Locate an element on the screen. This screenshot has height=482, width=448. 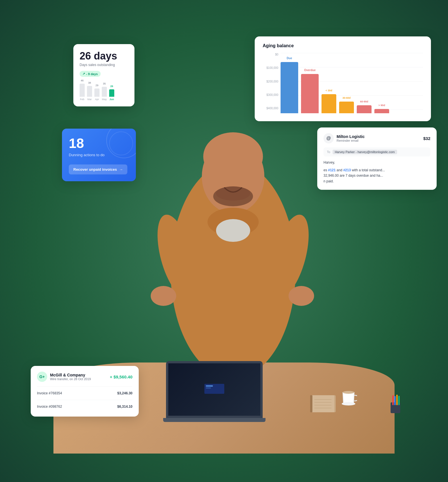
bar-overdue: Overdue is located at coordinates (310, 92).